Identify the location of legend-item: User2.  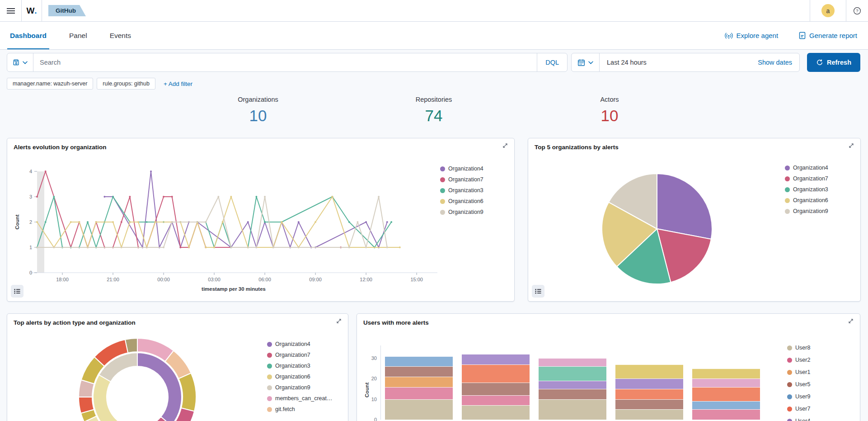
(799, 360).